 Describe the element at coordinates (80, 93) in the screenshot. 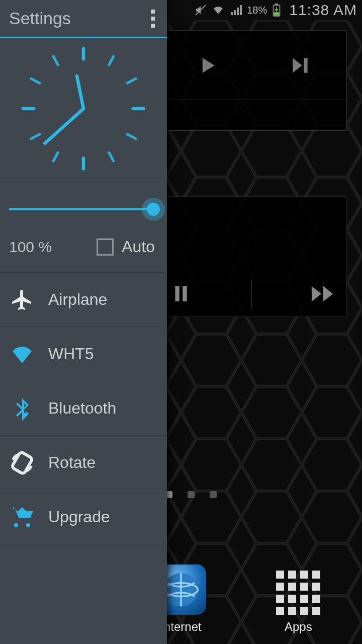

I see `clock-hour-hand` at that location.